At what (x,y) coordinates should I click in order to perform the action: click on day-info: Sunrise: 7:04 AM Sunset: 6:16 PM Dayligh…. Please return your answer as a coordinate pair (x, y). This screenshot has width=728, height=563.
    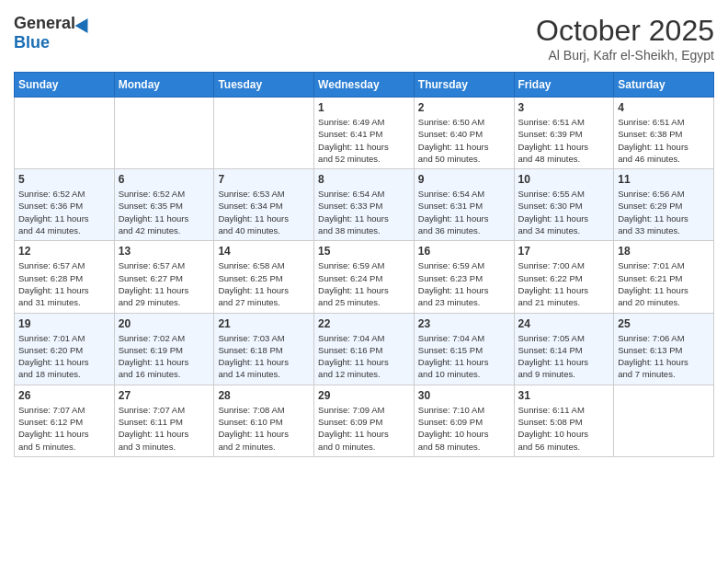
    Looking at the image, I should click on (364, 357).